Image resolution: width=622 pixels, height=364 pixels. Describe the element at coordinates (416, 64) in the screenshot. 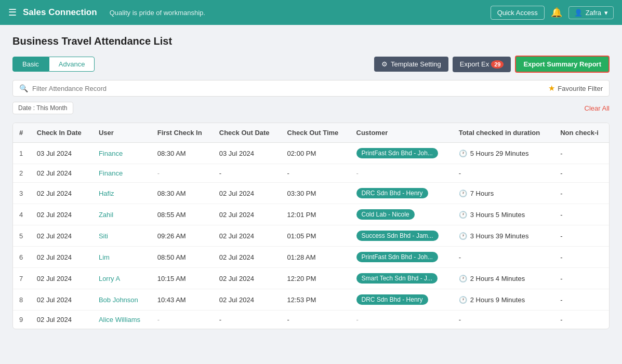

I see `template-setting-label: Template Setting` at that location.